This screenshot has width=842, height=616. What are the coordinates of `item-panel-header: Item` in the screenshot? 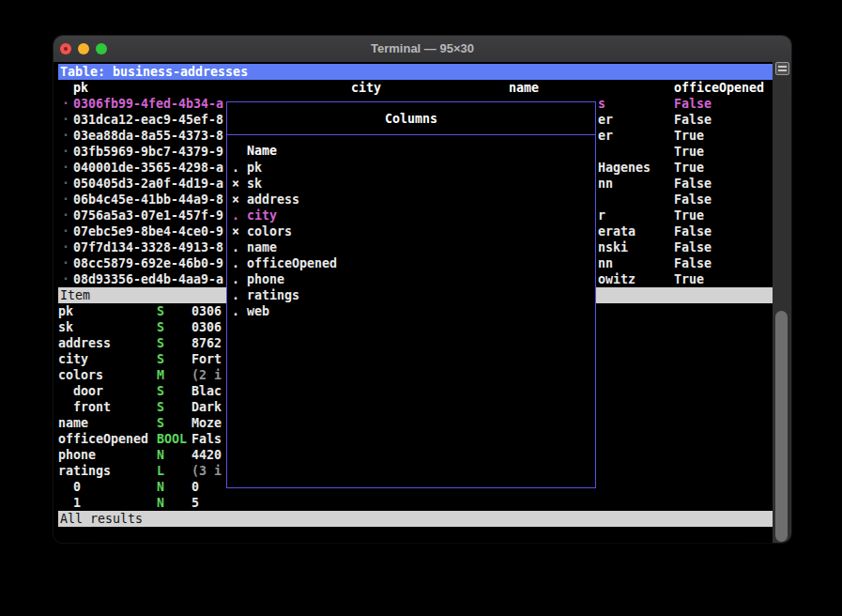 It's located at (143, 295).